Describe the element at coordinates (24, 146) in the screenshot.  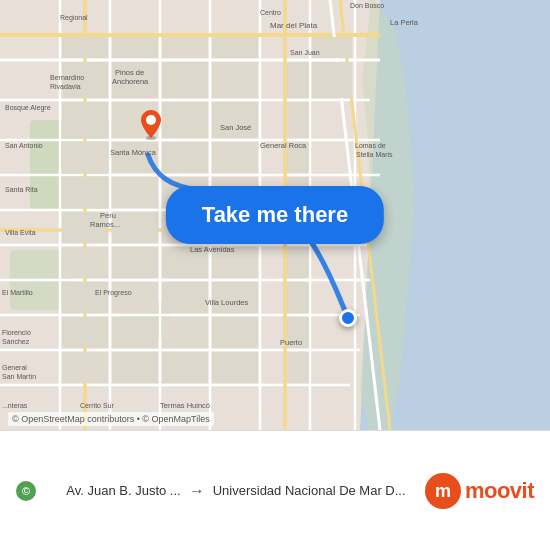
I see `svg-text: San Antonio` at that location.